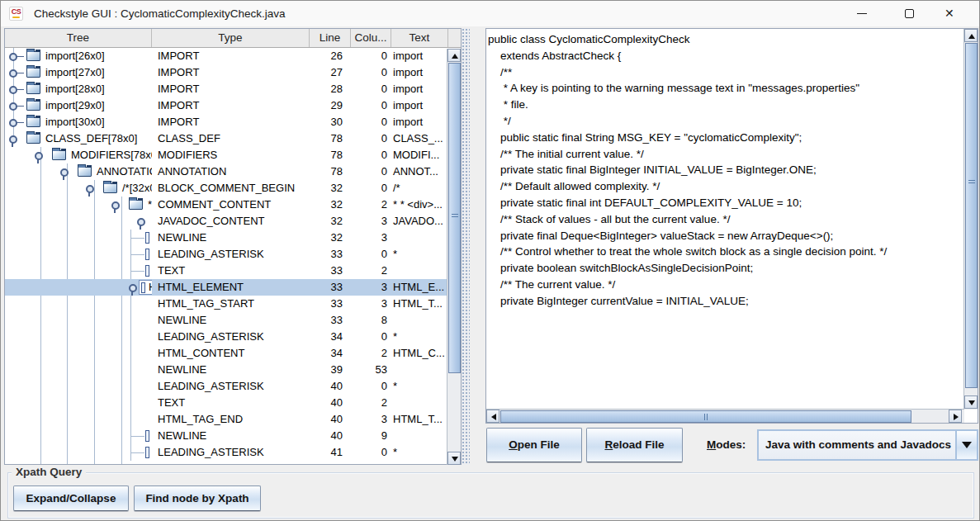 The height and width of the screenshot is (521, 980). I want to click on modes-combobox: Java with comments and Javadocs, so click(868, 445).